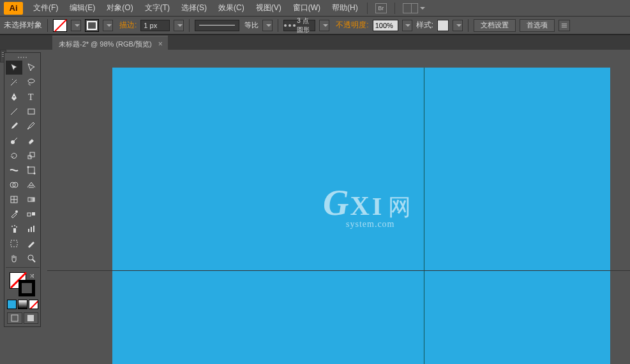 The image size is (630, 364). What do you see at coordinates (60, 25) in the screenshot?
I see `fill-swatch` at bounding box center [60, 25].